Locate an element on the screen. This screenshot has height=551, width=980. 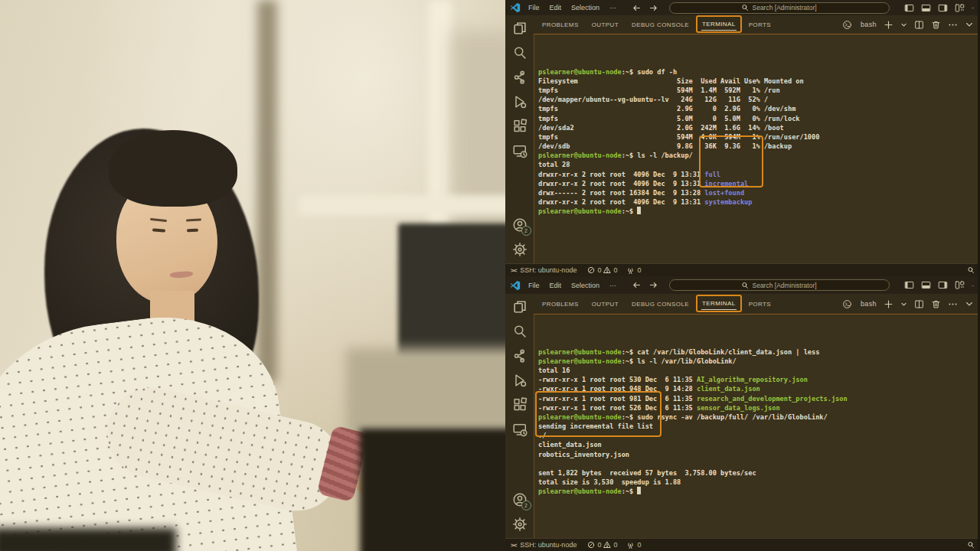
window-sill is located at coordinates (402, 205).